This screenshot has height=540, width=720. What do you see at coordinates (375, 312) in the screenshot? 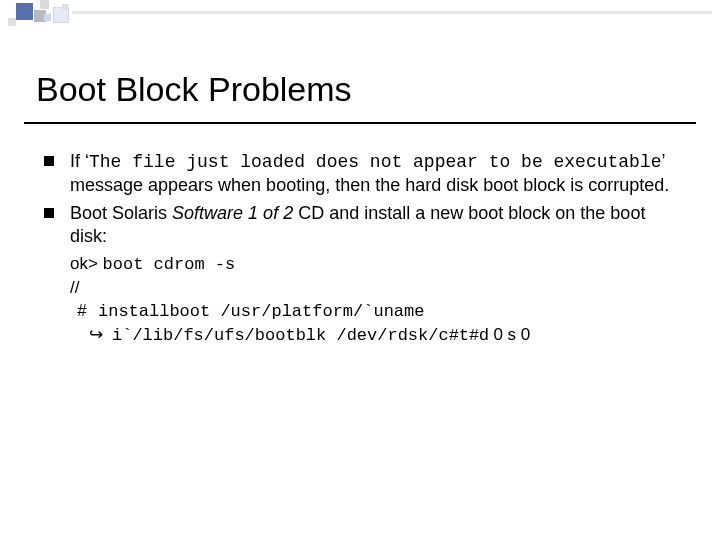
I see `code-line: #installboot /usr/platform/`uname` at bounding box center [375, 312].